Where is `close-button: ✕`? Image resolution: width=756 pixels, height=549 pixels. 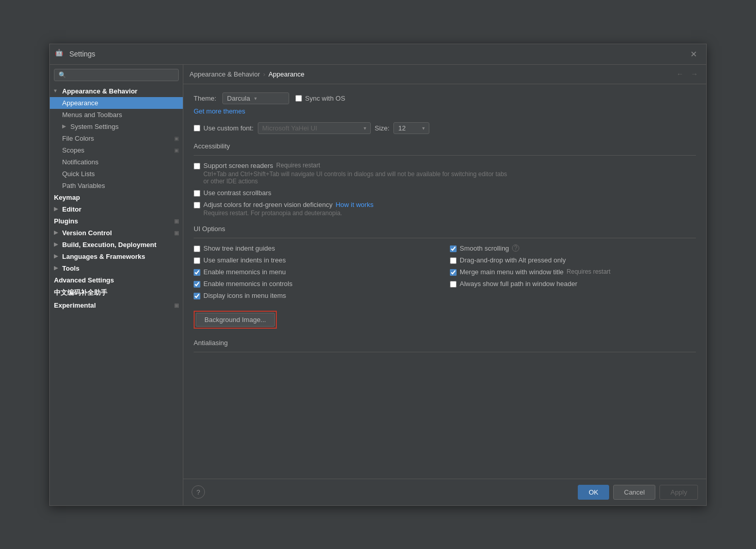 close-button: ✕ is located at coordinates (693, 54).